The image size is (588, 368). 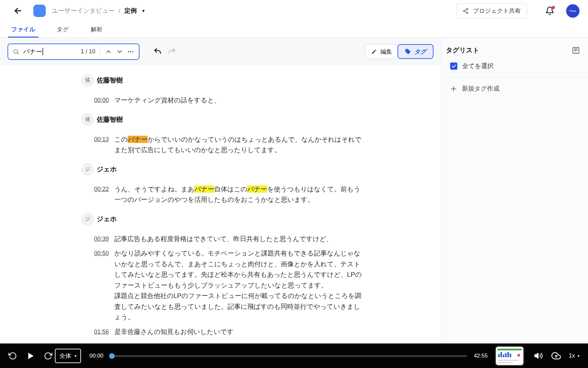 I want to click on segment-text: かなり読みやすくなっている。モチベーションと課題共有もできる記事なんじゃないかな…, so click(x=239, y=285).